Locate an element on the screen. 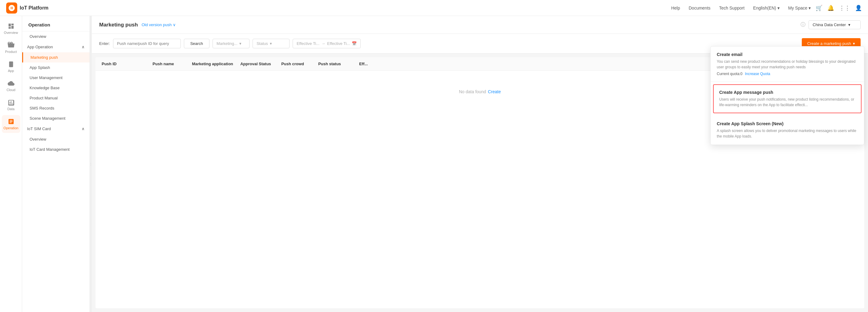  sidebar-label-app: App is located at coordinates (11, 71).